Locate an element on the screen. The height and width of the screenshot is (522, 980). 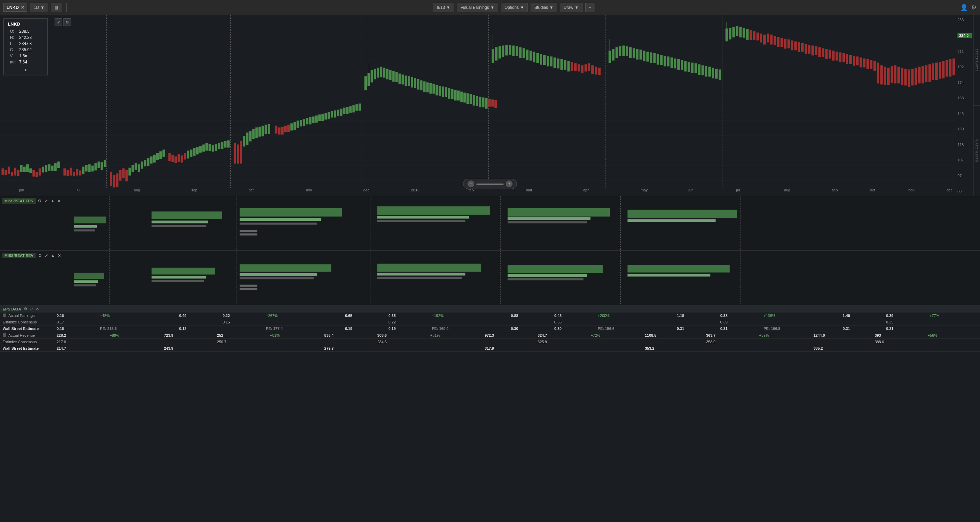
price-143: 143 is located at coordinates (965, 113).